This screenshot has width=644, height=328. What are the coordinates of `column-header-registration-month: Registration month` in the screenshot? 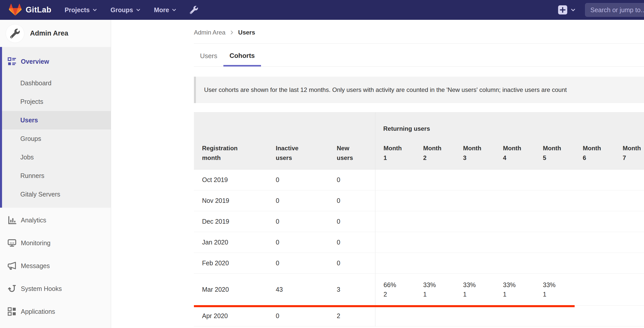 It's located at (231, 141).